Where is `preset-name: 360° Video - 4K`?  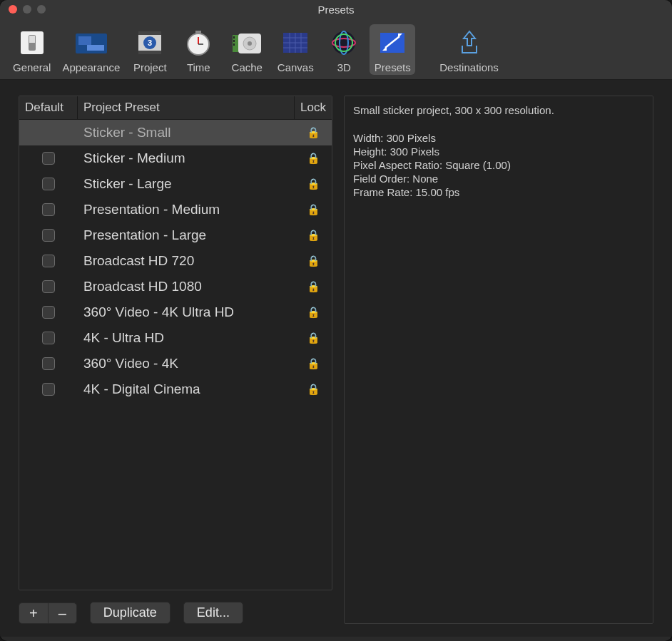
preset-name: 360° Video - 4K is located at coordinates (186, 364).